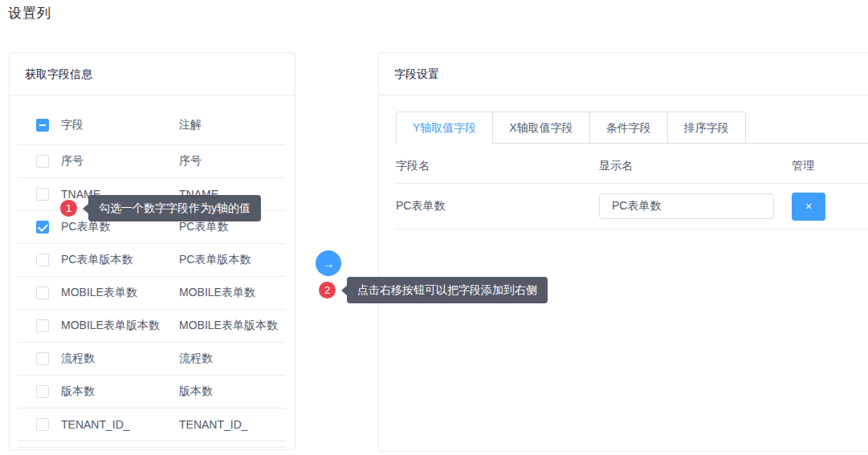 The width and height of the screenshot is (868, 455). I want to click on remove-field-button: ×, so click(809, 207).